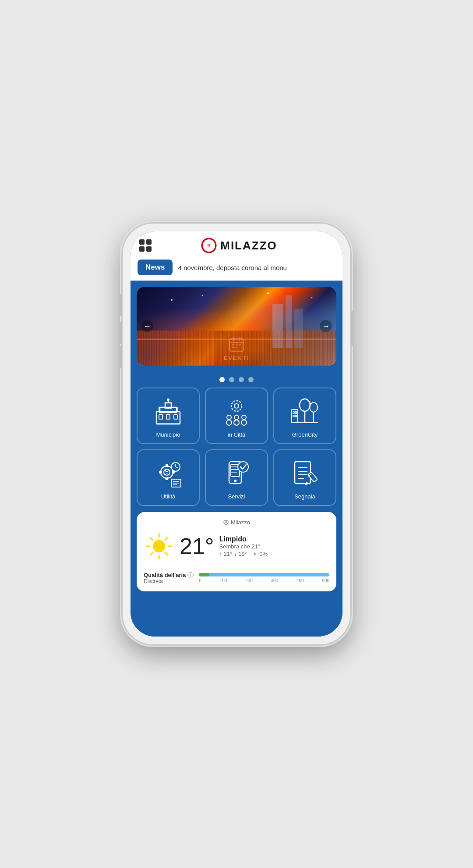 Image resolution: width=473 pixels, height=868 pixels. Describe the element at coordinates (236, 478) in the screenshot. I see `service-servizi: Servizi` at that location.